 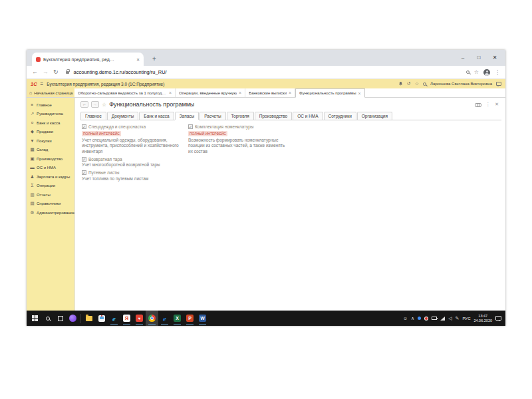 What do you see at coordinates (241, 116) in the screenshot?
I see `tab-trade: Торговля` at bounding box center [241, 116].